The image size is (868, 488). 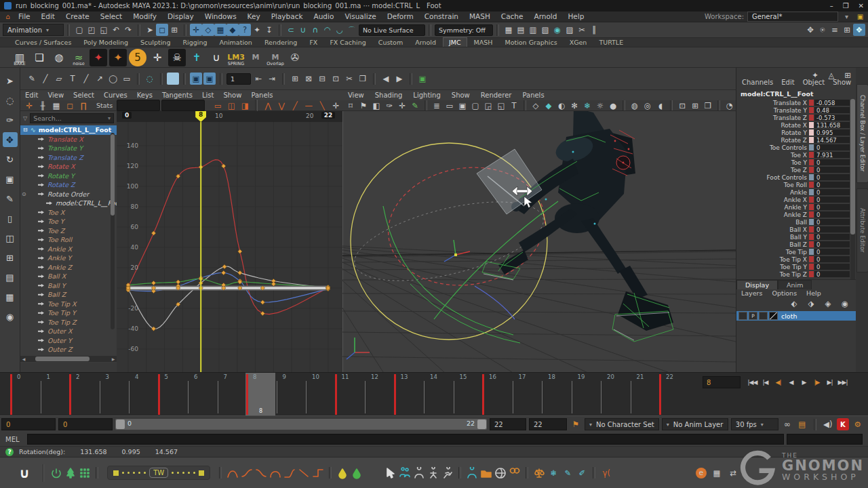 What do you see at coordinates (256, 58) in the screenshot?
I see `m-dark-shelf-icon: M` at bounding box center [256, 58].